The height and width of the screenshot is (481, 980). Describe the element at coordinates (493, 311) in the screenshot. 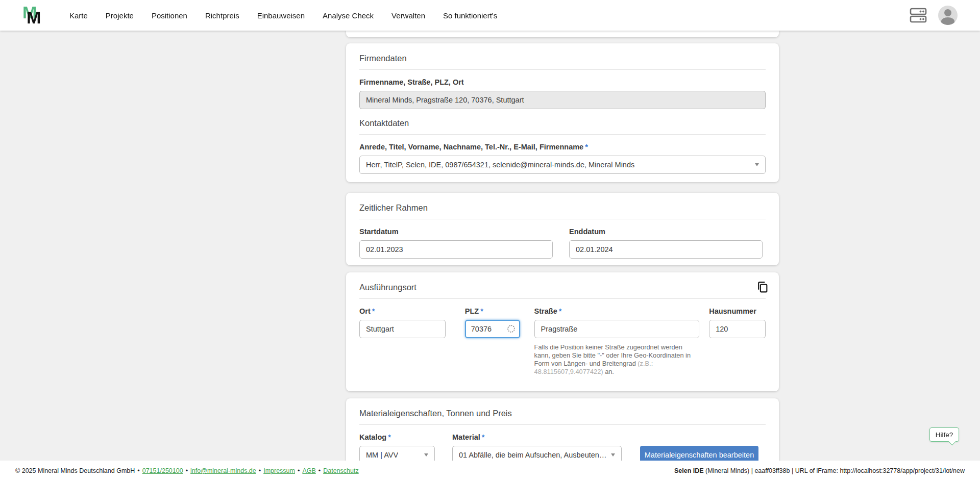

I see `plz-label: PLZ*` at that location.